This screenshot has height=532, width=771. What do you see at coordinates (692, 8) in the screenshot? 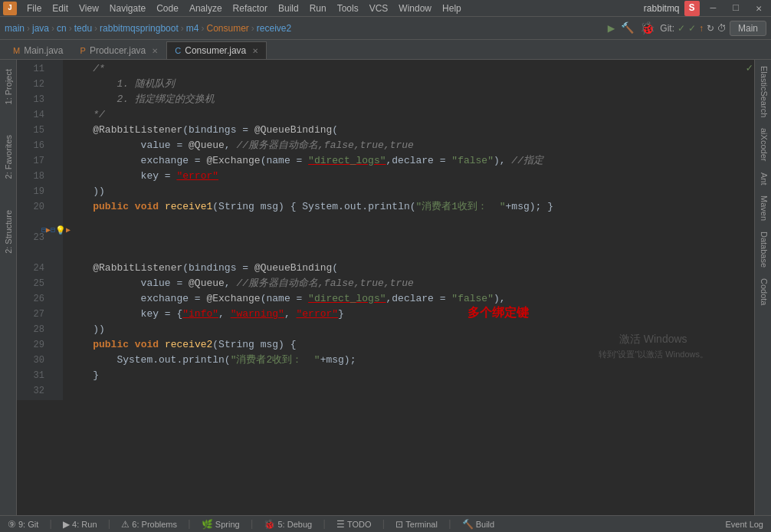
I see `s-logo: S` at bounding box center [692, 8].